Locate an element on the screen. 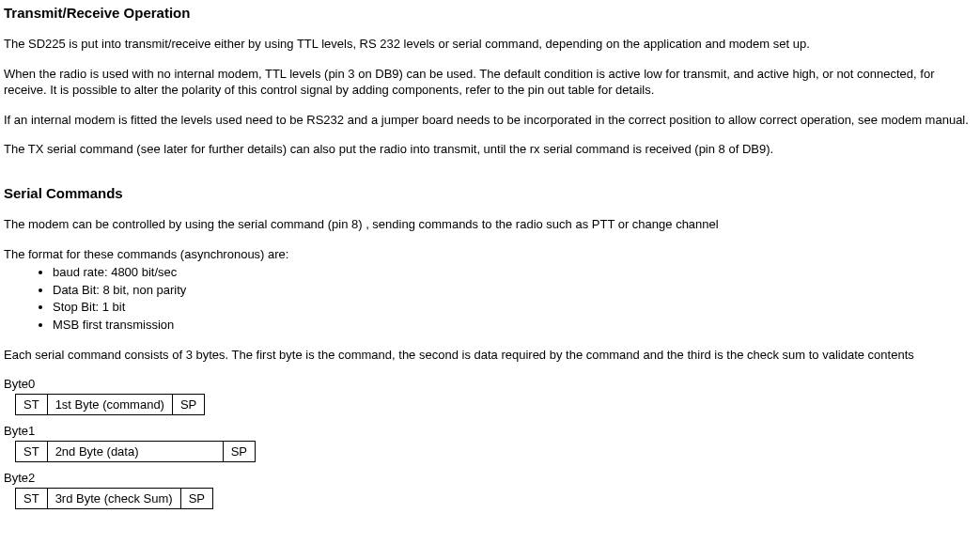 This screenshot has height=560, width=980. format-list: baud rate: 4800 bit/sec Data Bit: 8 bit,… is located at coordinates (489, 299).